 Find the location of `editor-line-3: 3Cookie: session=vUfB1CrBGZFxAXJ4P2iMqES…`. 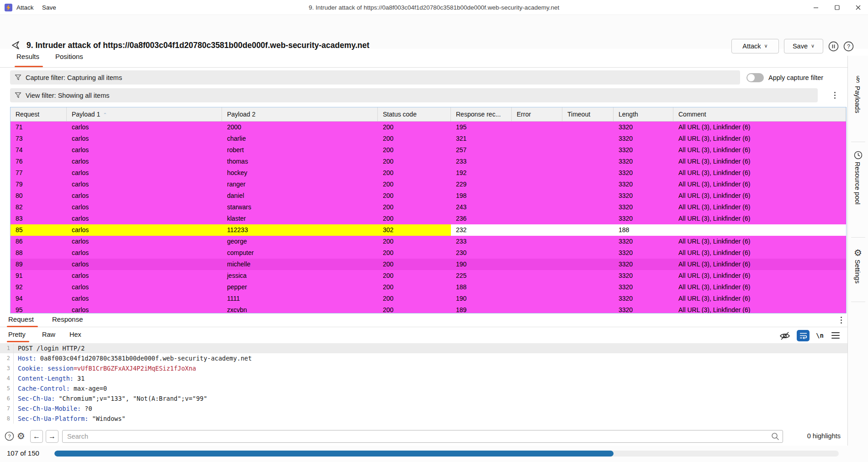

editor-line-3: 3Cookie: session=vUfB1CrBGZFxAXJ4P2iMqES… is located at coordinates (424, 368).